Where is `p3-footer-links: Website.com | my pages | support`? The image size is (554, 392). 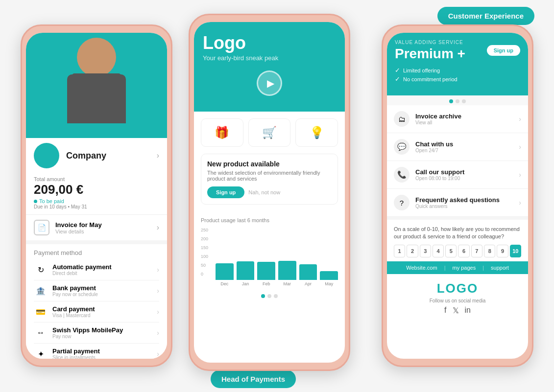
p3-footer-links: Website.com | my pages | support is located at coordinates (458, 268).